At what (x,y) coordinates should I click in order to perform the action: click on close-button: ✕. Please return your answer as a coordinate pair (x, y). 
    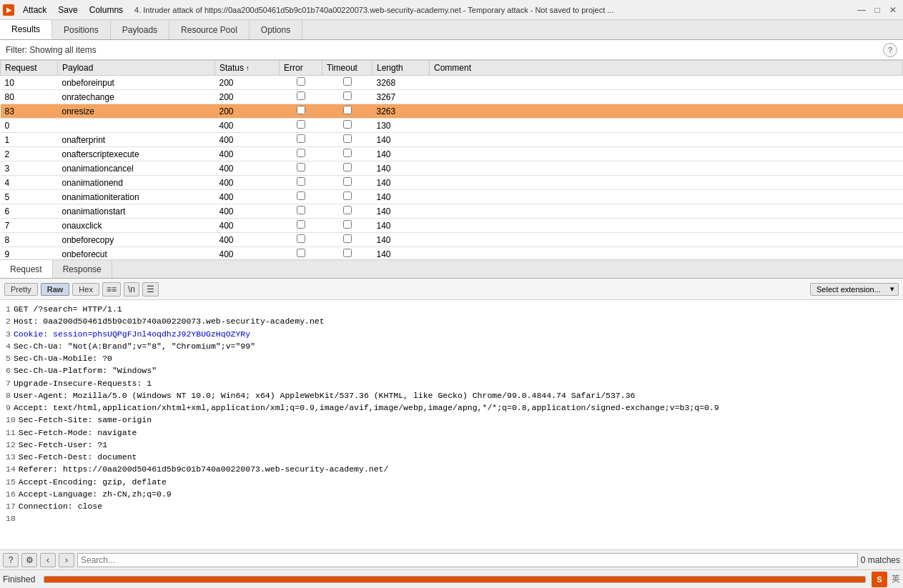
    Looking at the image, I should click on (893, 10).